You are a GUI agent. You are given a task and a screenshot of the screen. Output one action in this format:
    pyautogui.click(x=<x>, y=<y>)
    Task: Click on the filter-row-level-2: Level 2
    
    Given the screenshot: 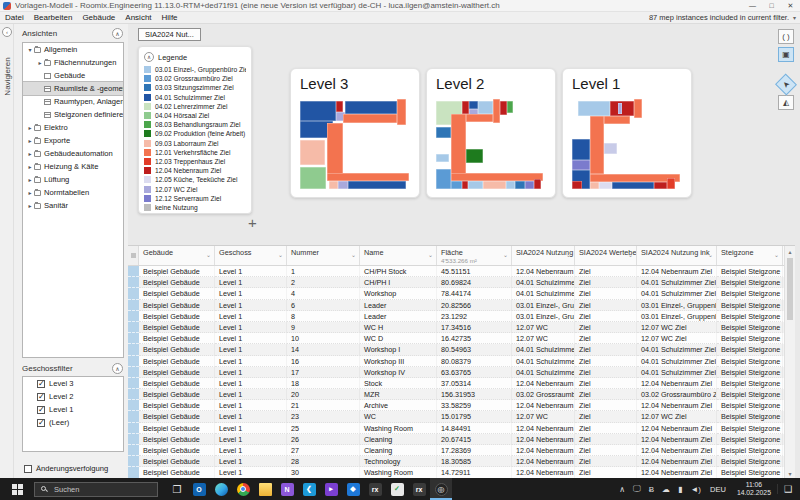 What is the action you would take?
    pyautogui.click(x=73, y=396)
    